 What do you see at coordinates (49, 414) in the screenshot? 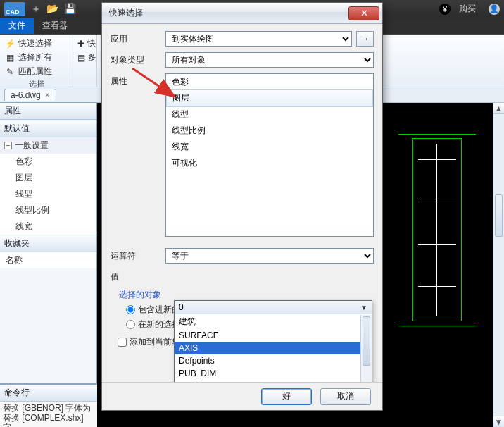
I see `command-line-body: 替换 [GBENOR] 字体为 替换 [COMPLEX.shx] 字` at bounding box center [49, 414].